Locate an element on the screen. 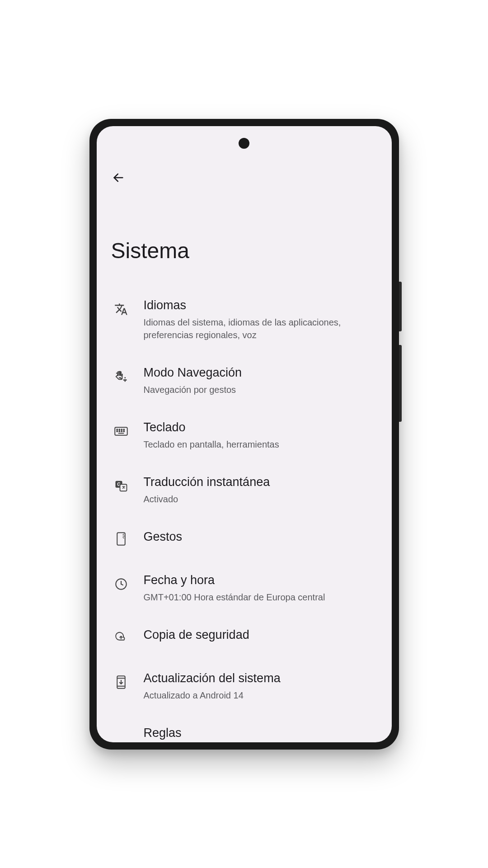  rules-icon is located at coordinates (121, 733).